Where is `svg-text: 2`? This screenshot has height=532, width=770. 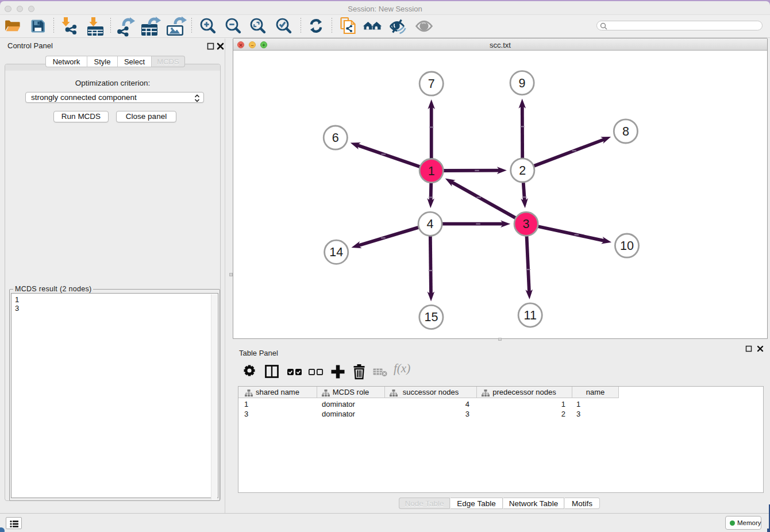 svg-text: 2 is located at coordinates (522, 171).